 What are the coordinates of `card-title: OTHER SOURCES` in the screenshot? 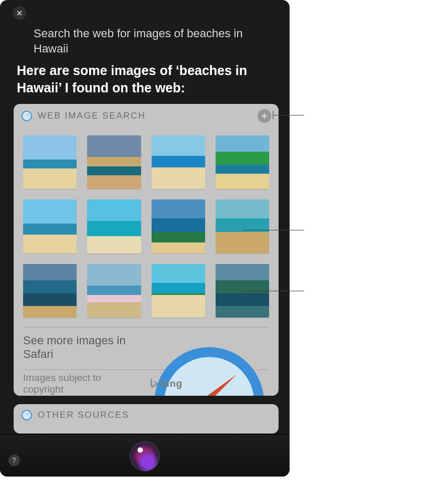 It's located at (83, 415).